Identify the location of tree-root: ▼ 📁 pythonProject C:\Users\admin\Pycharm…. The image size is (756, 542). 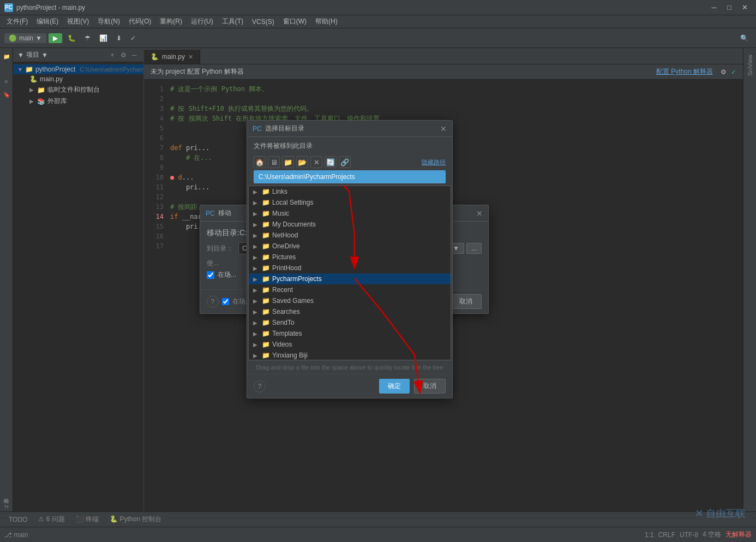
(79, 69).